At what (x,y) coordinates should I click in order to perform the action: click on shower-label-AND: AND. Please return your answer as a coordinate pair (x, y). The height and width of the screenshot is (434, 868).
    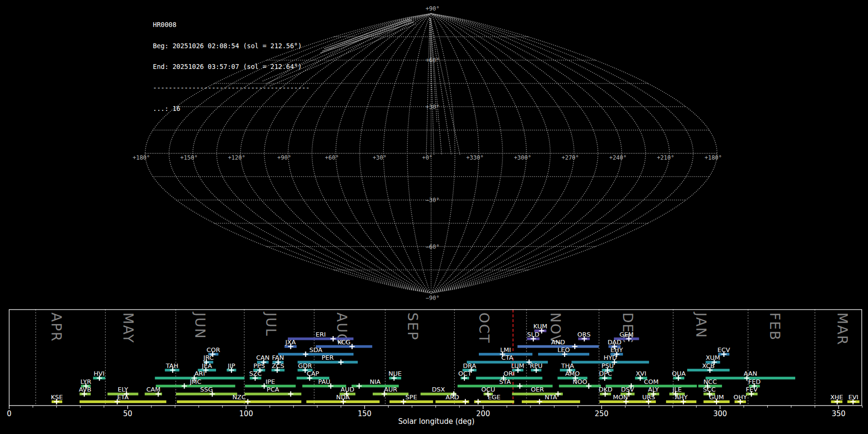
    Looking at the image, I should click on (558, 342).